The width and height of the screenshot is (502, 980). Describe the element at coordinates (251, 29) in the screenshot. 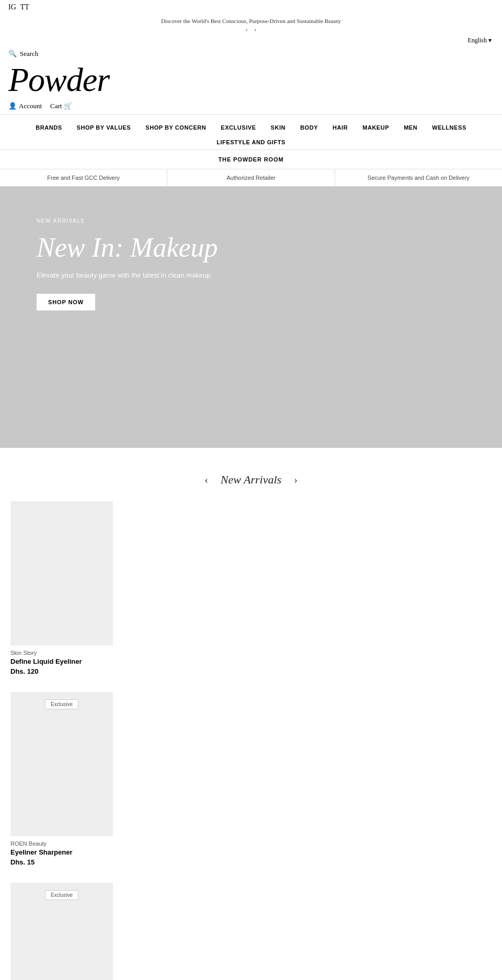

I see `announcement-nav: ‹ ›` at that location.